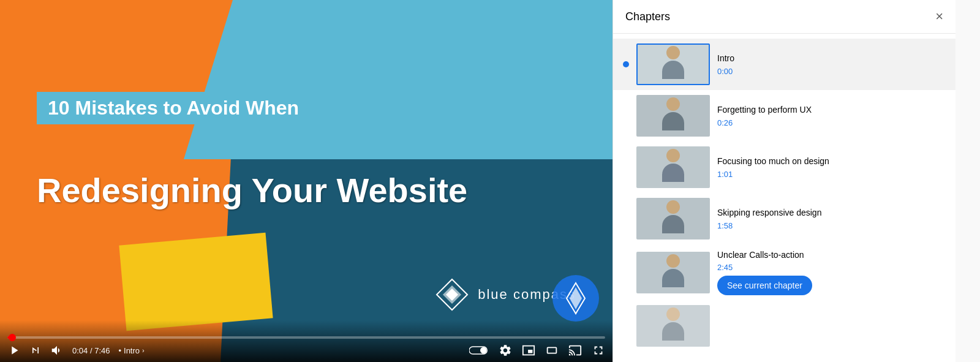 This screenshot has height=362, width=980. What do you see at coordinates (832, 225) in the screenshot?
I see `chapter-time-4: 1:58` at bounding box center [832, 225].